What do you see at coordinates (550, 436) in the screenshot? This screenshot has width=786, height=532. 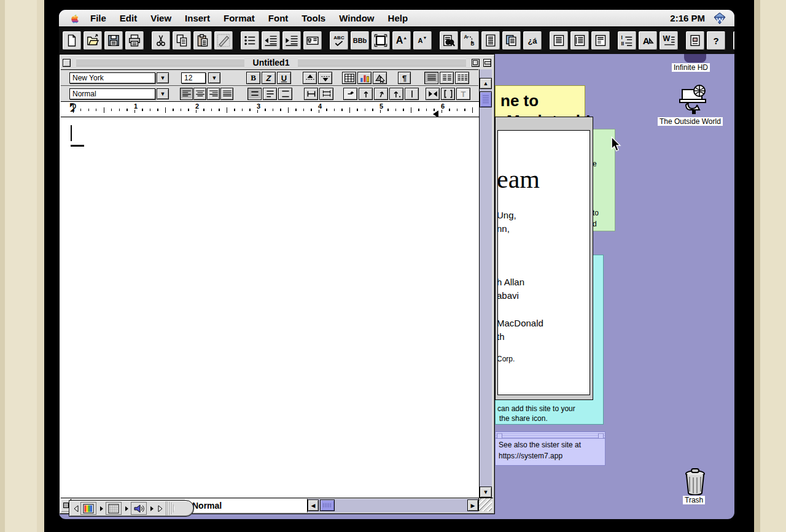 I see `sticky-note-titlebar` at bounding box center [550, 436].